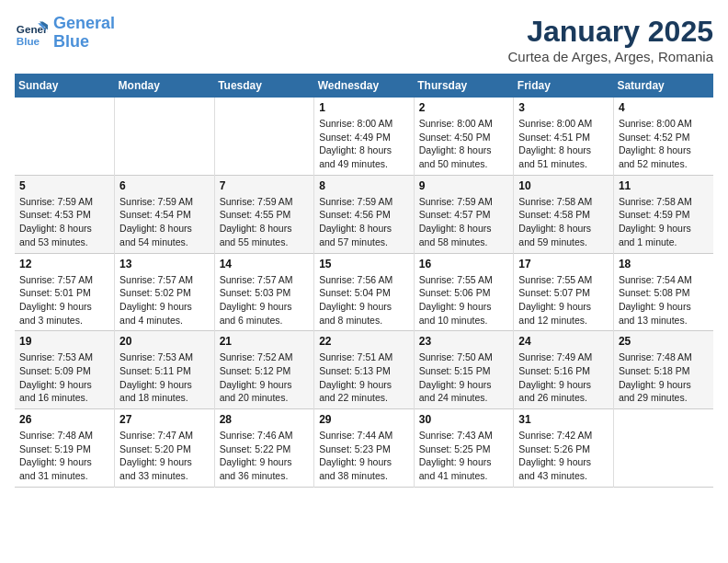 The image size is (728, 563). Describe the element at coordinates (664, 108) in the screenshot. I see `day-number: 4` at that location.